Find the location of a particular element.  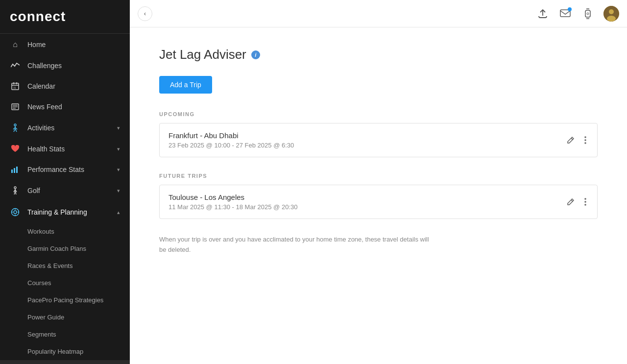

sidebar-label-newsfeed: News Feed is located at coordinates (73, 107).